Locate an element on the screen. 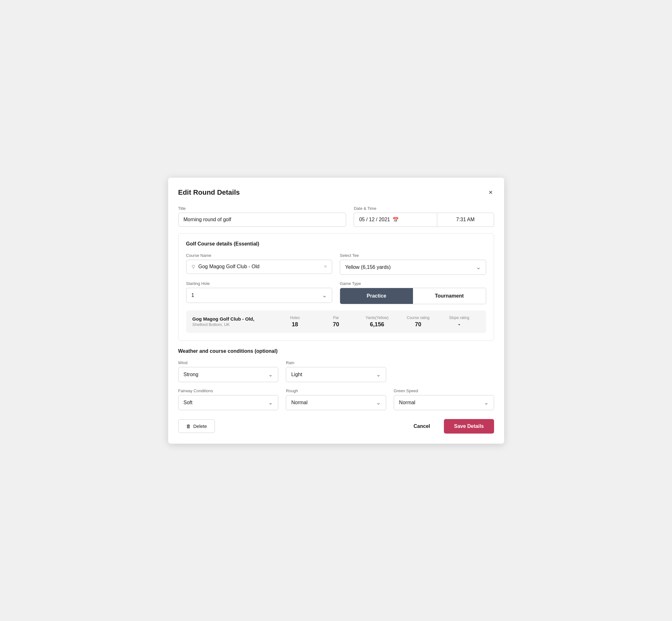 This screenshot has width=672, height=621. title-label: Title is located at coordinates (262, 208).